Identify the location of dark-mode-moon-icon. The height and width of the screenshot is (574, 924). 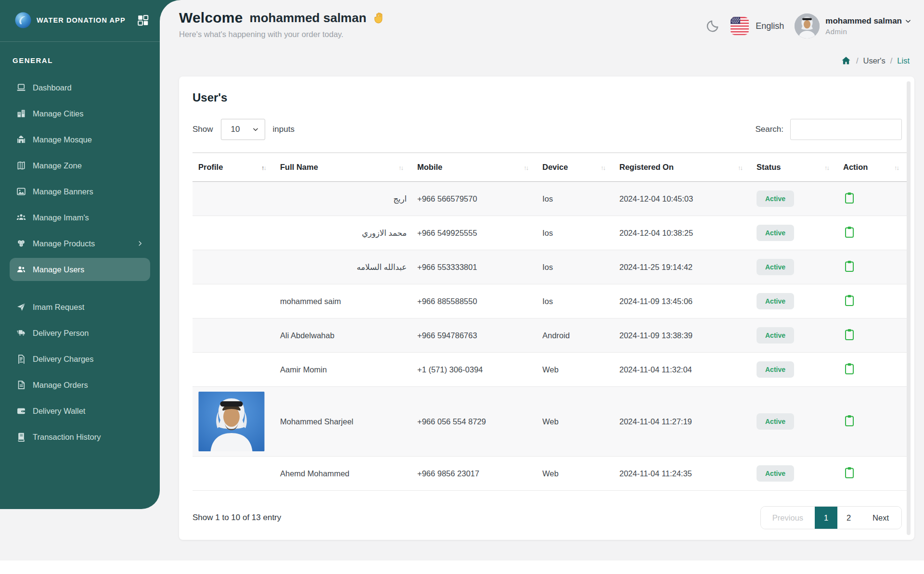
(713, 26).